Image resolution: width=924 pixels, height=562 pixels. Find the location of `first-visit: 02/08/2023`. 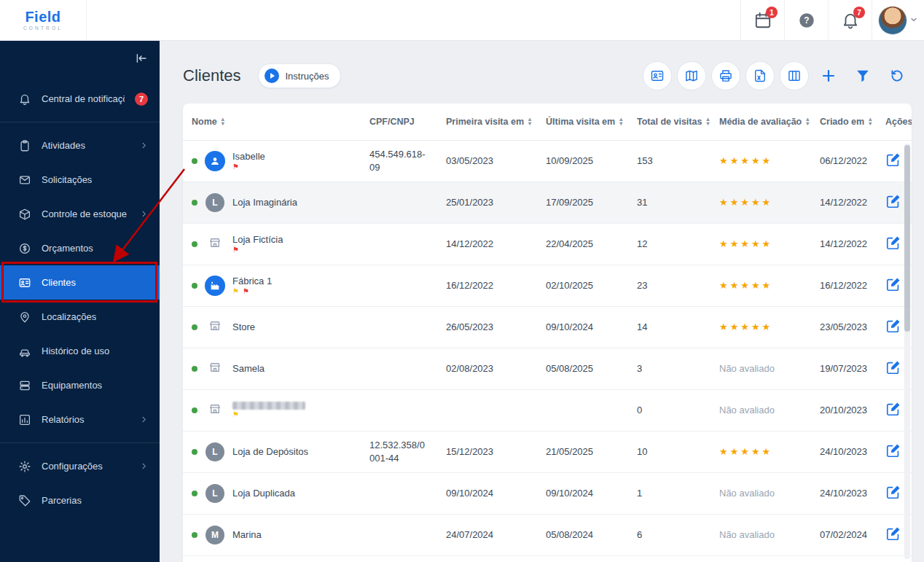

first-visit: 02/08/2023 is located at coordinates (487, 369).